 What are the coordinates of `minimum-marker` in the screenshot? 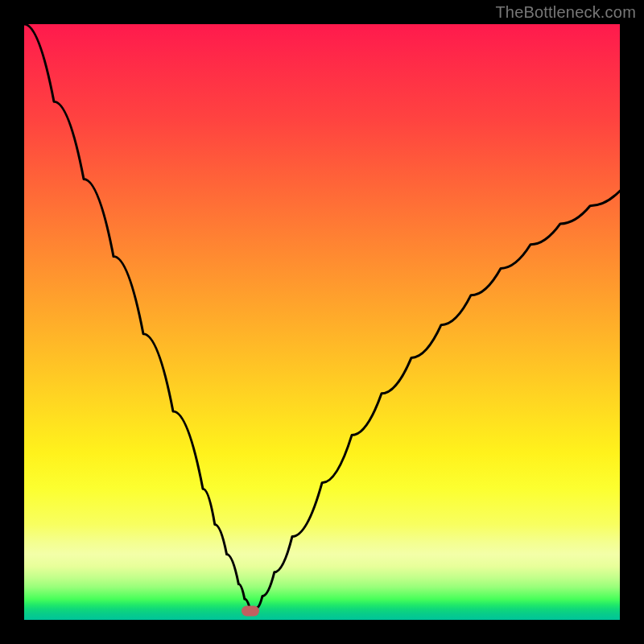 It's located at (250, 610).